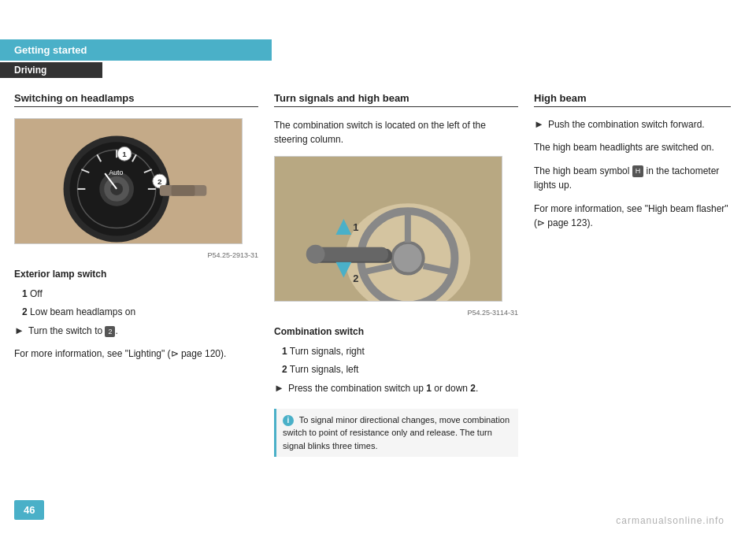 The height and width of the screenshot is (534, 756). Describe the element at coordinates (388, 228) in the screenshot. I see `combo-diagram: 1 2` at that location.